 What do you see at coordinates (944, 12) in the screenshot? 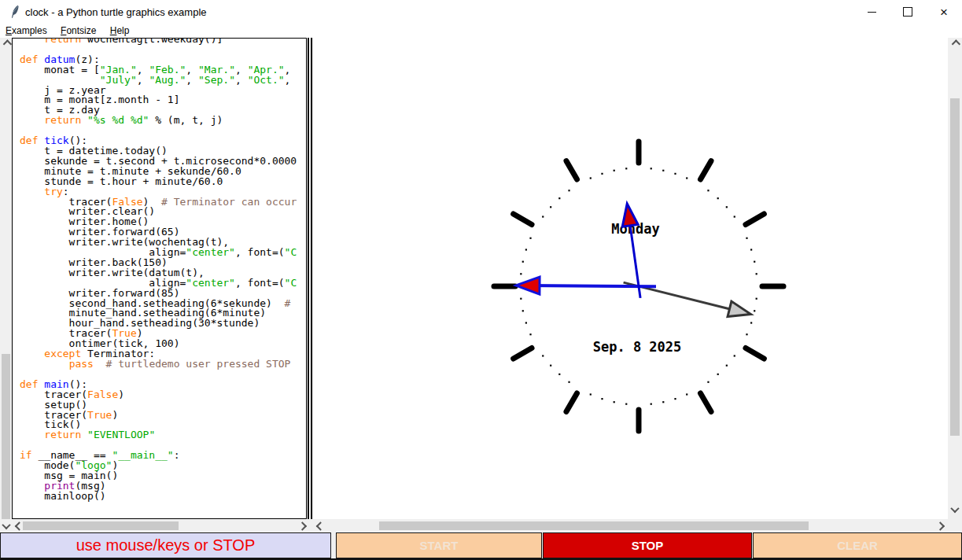
I see `close-button: ×` at bounding box center [944, 12].